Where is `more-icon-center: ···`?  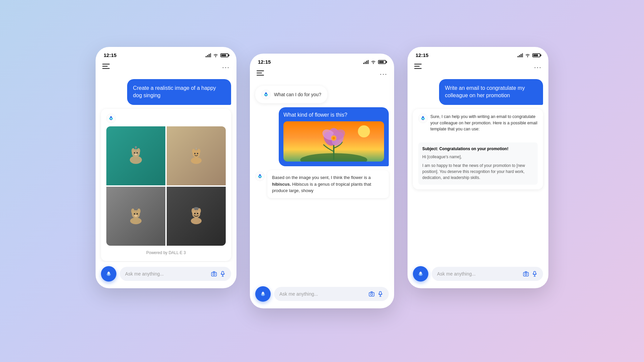 more-icon-center: ··· is located at coordinates (384, 74).